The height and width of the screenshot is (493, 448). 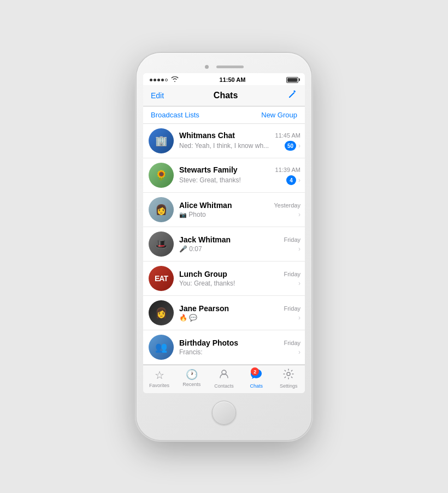 What do you see at coordinates (161, 347) in the screenshot?
I see `avatar-birthday: 👥` at bounding box center [161, 347].